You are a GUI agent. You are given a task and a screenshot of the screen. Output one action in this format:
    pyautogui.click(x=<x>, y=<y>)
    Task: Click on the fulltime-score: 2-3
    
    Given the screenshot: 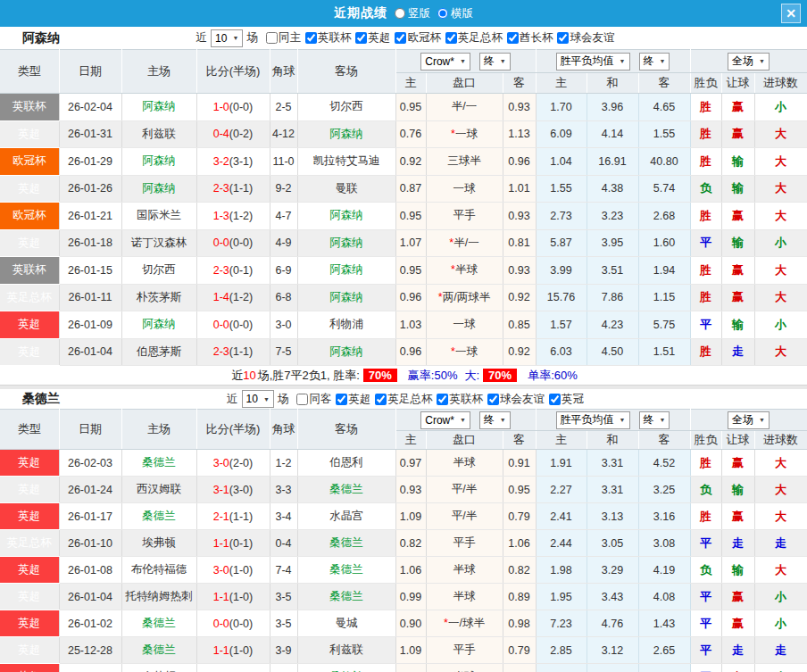 What is the action you would take?
    pyautogui.click(x=221, y=270)
    